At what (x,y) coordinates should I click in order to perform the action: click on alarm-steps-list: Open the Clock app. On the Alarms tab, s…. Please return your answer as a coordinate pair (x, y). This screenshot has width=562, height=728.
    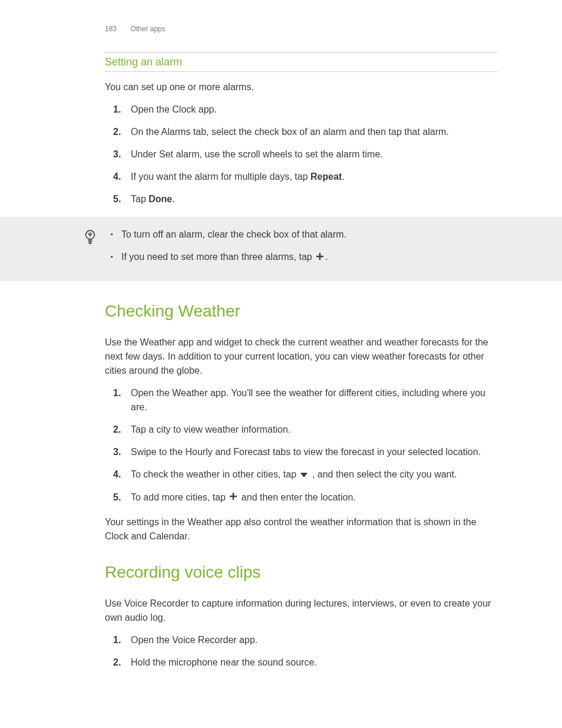
    Looking at the image, I should click on (301, 154).